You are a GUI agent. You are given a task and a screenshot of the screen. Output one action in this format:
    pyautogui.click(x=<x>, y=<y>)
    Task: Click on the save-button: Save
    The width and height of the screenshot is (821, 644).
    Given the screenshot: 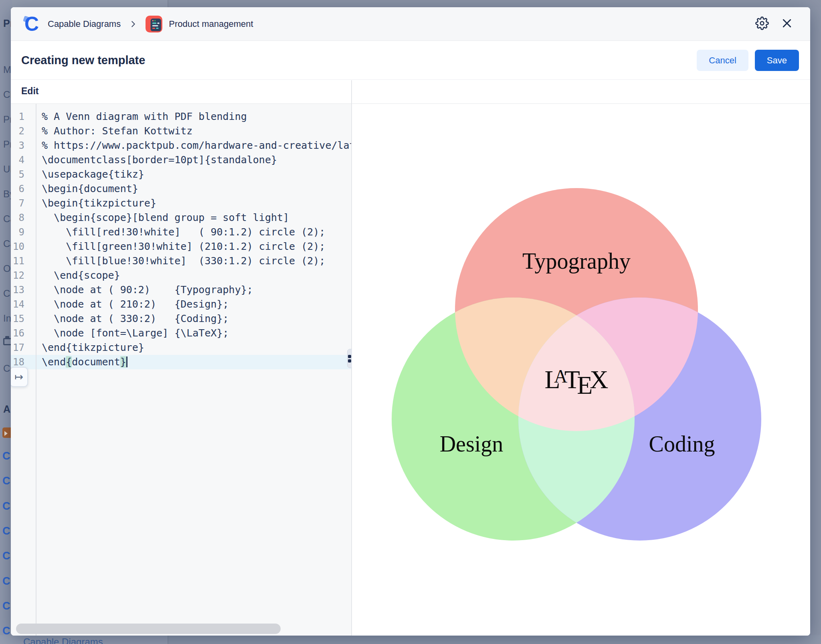 What is the action you would take?
    pyautogui.click(x=777, y=60)
    